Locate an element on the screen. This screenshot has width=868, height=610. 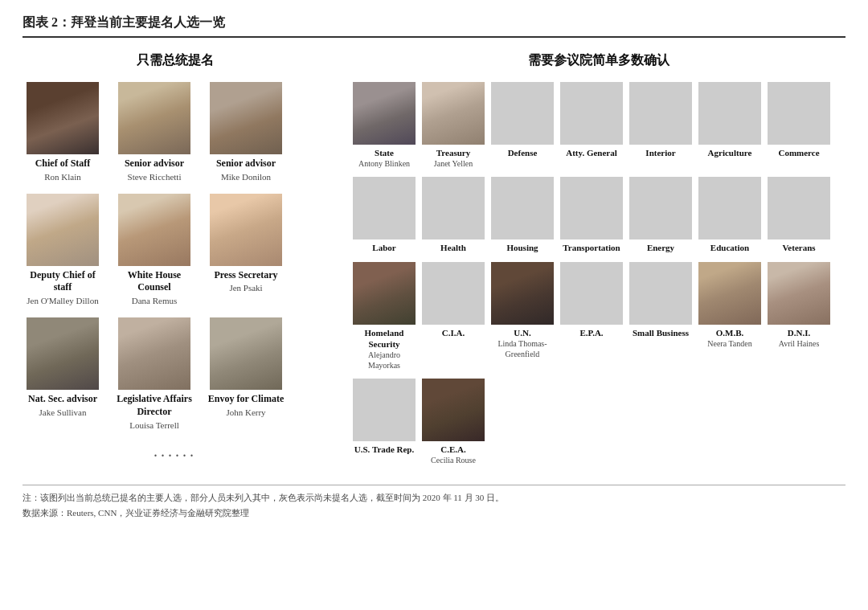
name-linda: Linda Thomas-Greenfield is located at coordinates (522, 349).